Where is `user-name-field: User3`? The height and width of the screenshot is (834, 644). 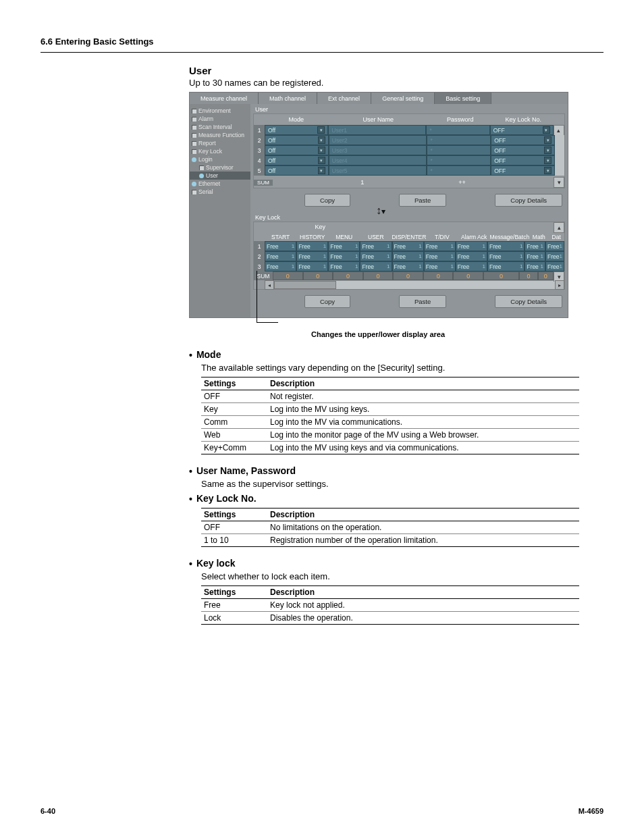 user-name-field: User3 is located at coordinates (378, 150).